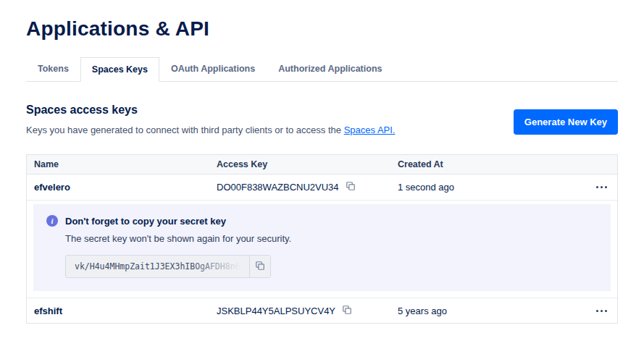 This screenshot has height=341, width=644. Describe the element at coordinates (300, 164) in the screenshot. I see `column-header-access-key: Access Key` at that location.